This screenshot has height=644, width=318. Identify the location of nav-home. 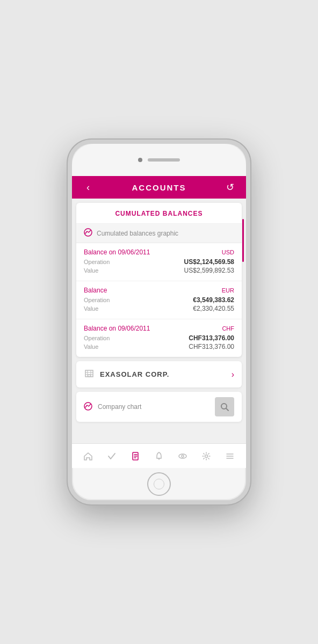
(88, 456).